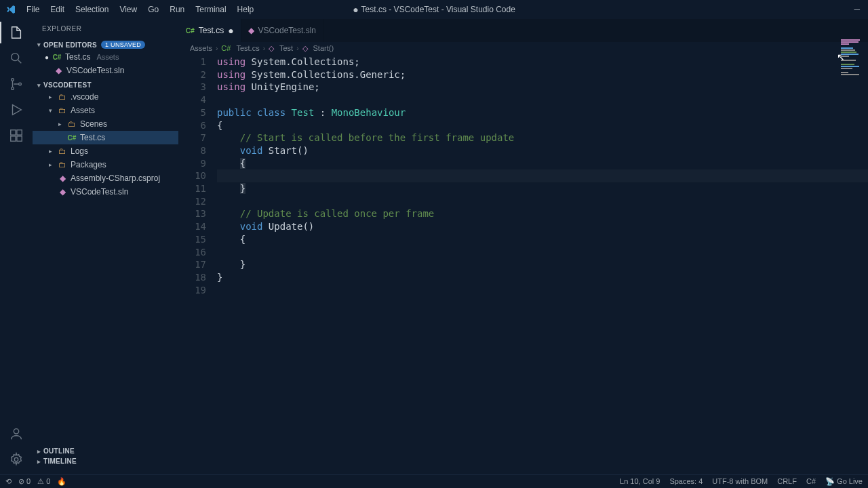 This screenshot has height=488, width=868. What do you see at coordinates (542, 138) in the screenshot?
I see `code-line: // Start is called before the first fram…` at bounding box center [542, 138].